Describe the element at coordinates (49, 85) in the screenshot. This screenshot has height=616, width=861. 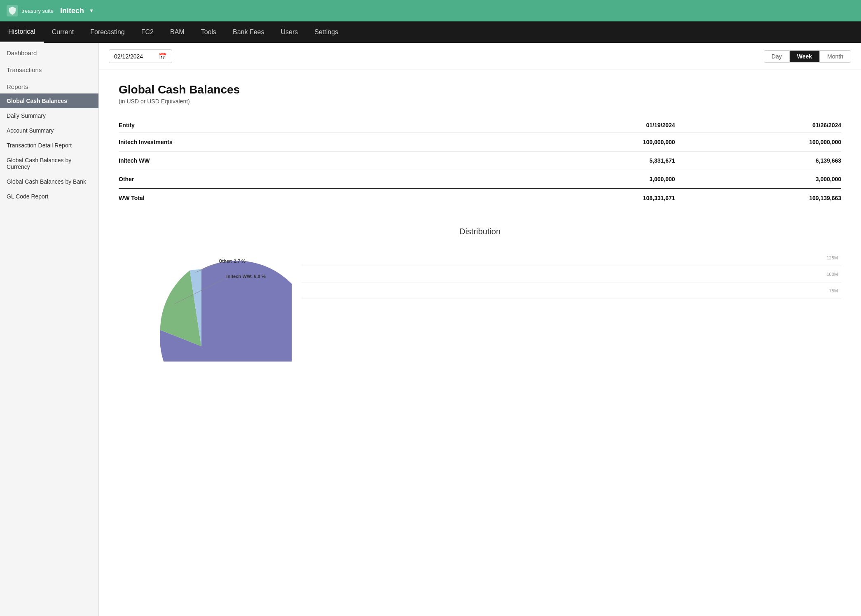
I see `sidebar-section-reports: Reports` at that location.